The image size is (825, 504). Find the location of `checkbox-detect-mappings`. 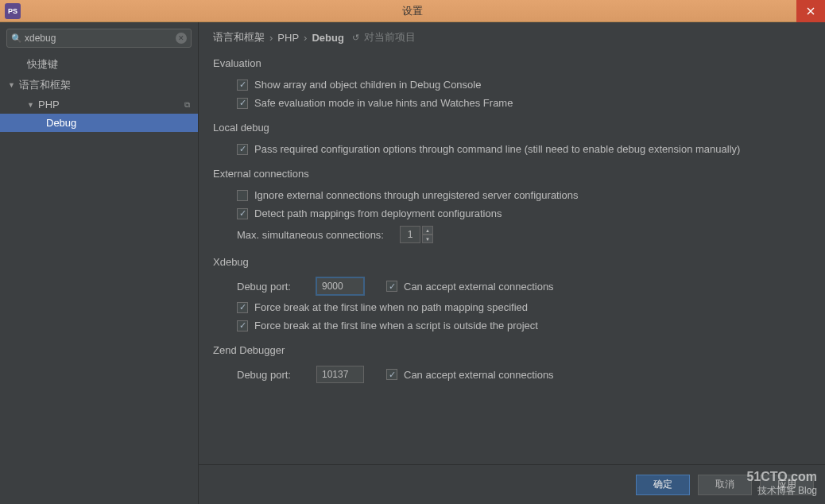

checkbox-detect-mappings is located at coordinates (242, 214).